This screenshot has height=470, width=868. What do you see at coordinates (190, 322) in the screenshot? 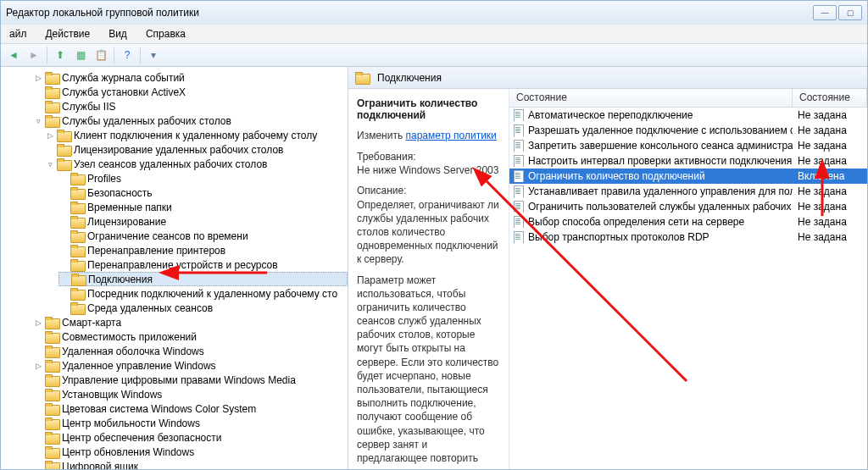
I see `tree-node: ▷Смарт-карта` at bounding box center [190, 322].